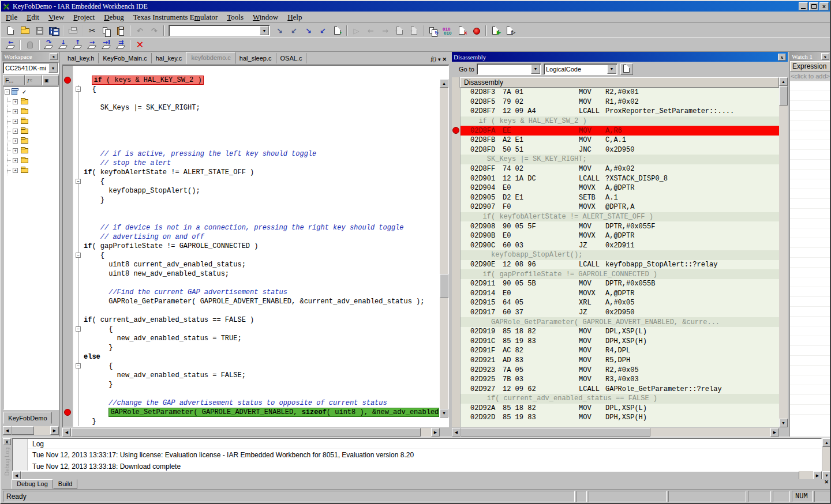 The width and height of the screenshot is (831, 504). What do you see at coordinates (615, 432) in the screenshot?
I see `disassembly-hscrollbar: ◀ ▶` at bounding box center [615, 432].